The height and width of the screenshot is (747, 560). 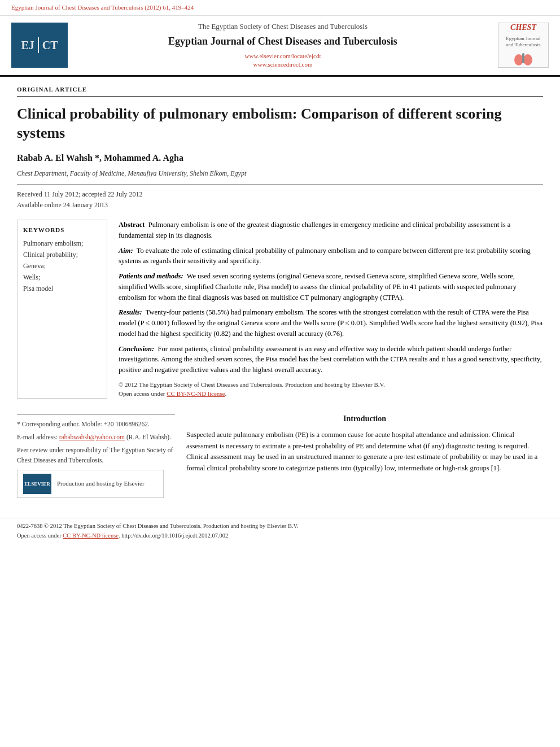 What do you see at coordinates (280, 194) in the screenshot?
I see `received-date: Received 11 July 2012; accepted 22 July …` at bounding box center [280, 194].